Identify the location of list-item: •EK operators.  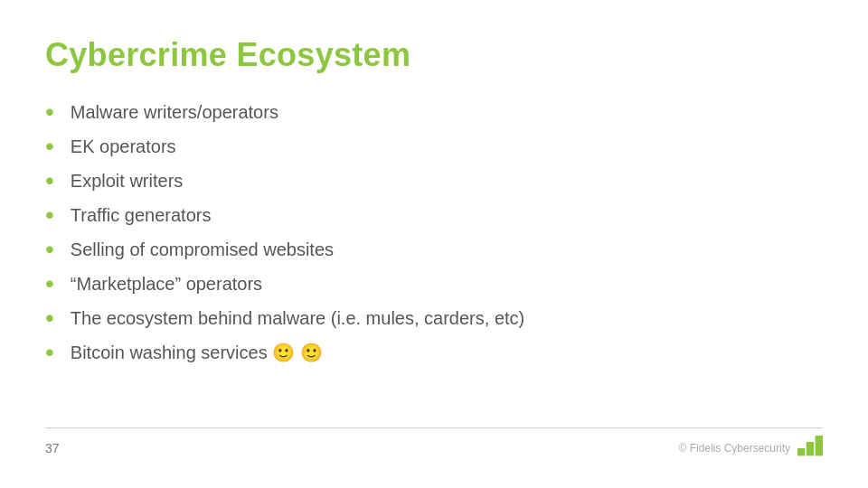
(434, 146).